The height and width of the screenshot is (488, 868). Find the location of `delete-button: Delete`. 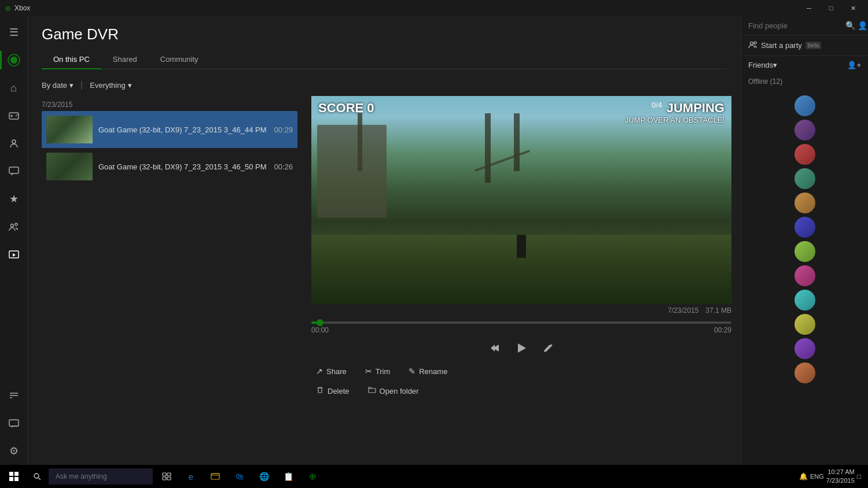

delete-button: Delete is located at coordinates (333, 391).